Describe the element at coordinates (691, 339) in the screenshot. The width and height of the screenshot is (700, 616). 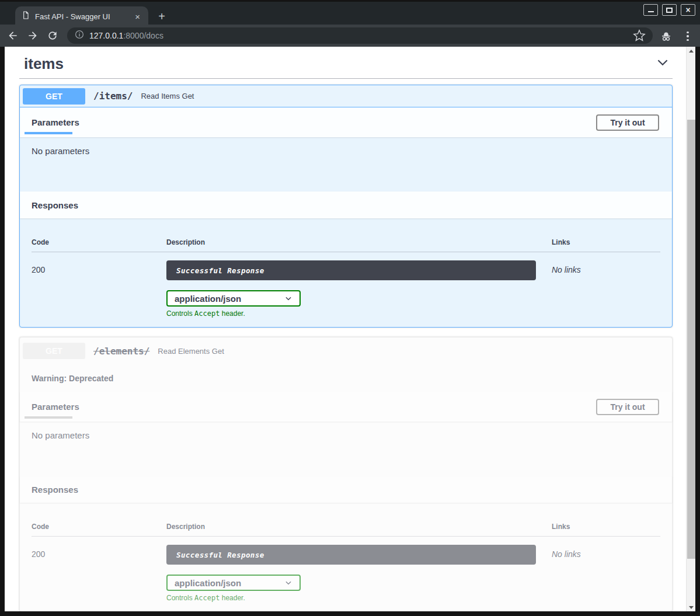
I see `scrollbar-thumb` at that location.